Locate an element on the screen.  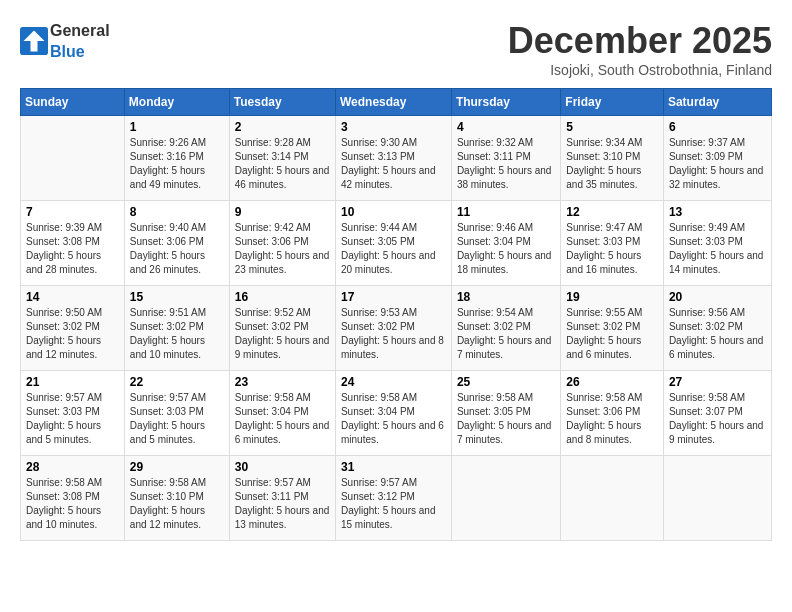
calendar-cell: 20Sunrise: 9:56 AM Sunset: 3:02 PM Dayli… is located at coordinates (717, 328).